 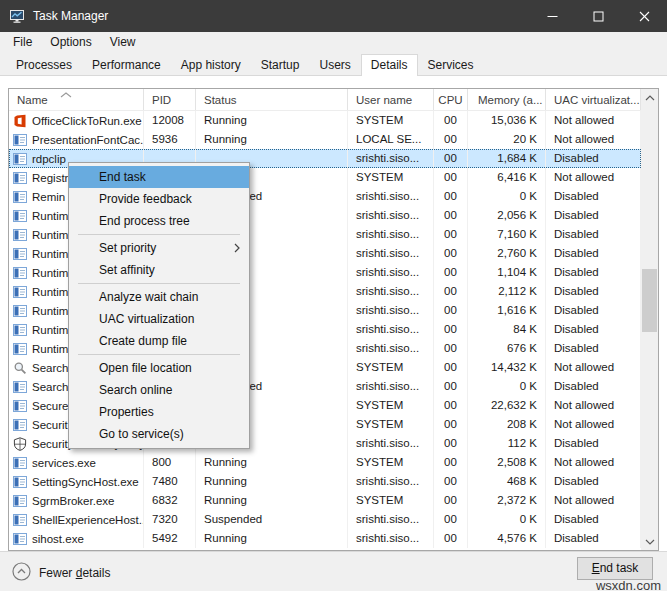 What do you see at coordinates (644, 16) in the screenshot?
I see `close-button` at bounding box center [644, 16].